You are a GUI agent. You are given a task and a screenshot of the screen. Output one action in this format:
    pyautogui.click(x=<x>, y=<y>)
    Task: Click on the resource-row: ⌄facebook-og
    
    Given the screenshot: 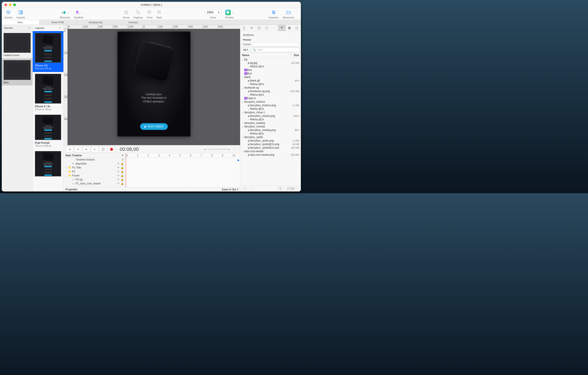 What is the action you would take?
    pyautogui.click(x=271, y=88)
    